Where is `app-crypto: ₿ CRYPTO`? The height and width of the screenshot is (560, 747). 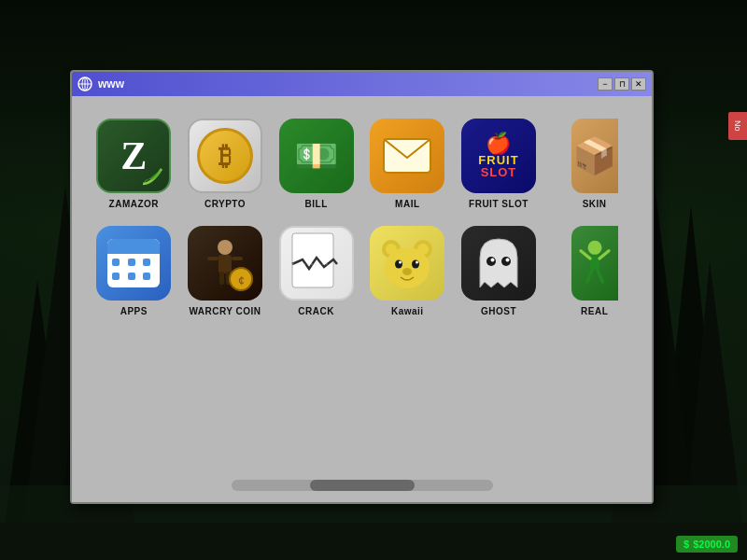
app-crypto: ₿ CRYPTO is located at coordinates (226, 164).